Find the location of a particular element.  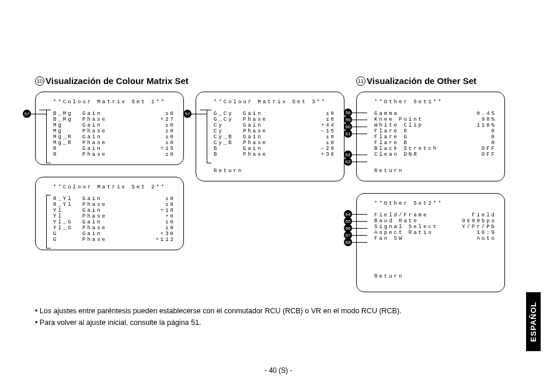

setting-row: Flare B0 is located at coordinates (436, 143).